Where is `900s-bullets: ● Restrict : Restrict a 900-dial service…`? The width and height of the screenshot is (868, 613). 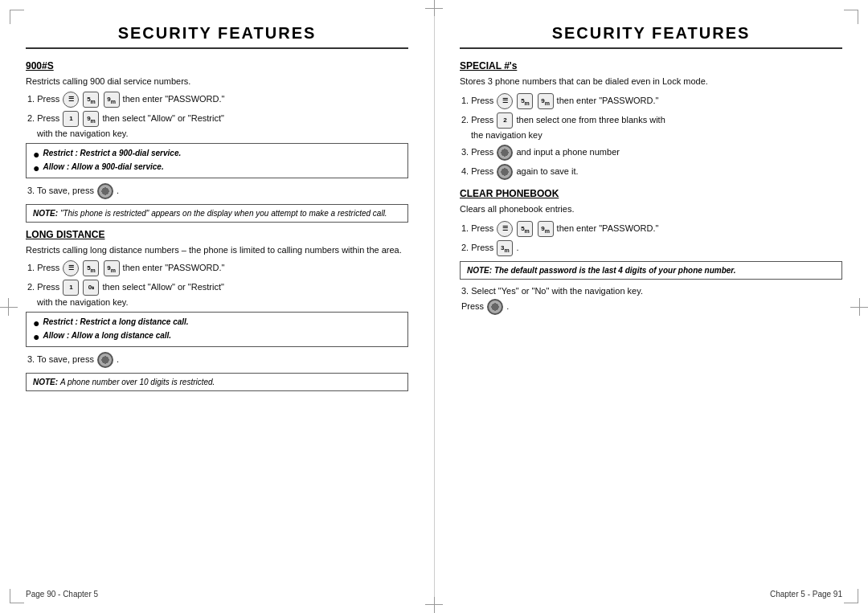
900s-bullets: ● Restrict : Restrict a 900-dial service… is located at coordinates (217, 161).